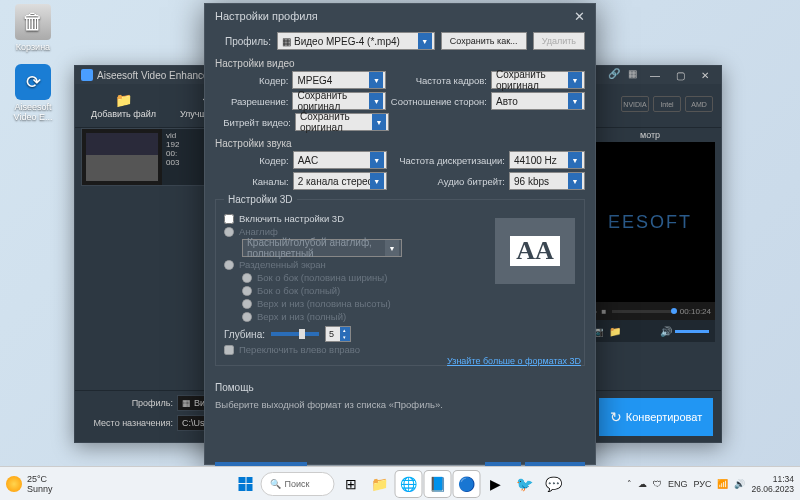 The height and width of the screenshot is (500, 800). What do you see at coordinates (87, 75) in the screenshot?
I see `app-logo-icon` at bounding box center [87, 75].